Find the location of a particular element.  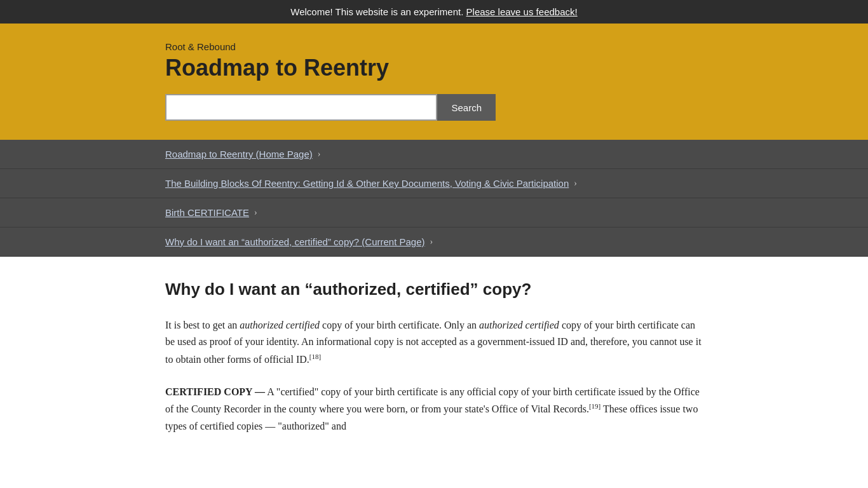

breadcrumb-item-4: Why do I want an “authorized, certified”… is located at coordinates (434, 242).